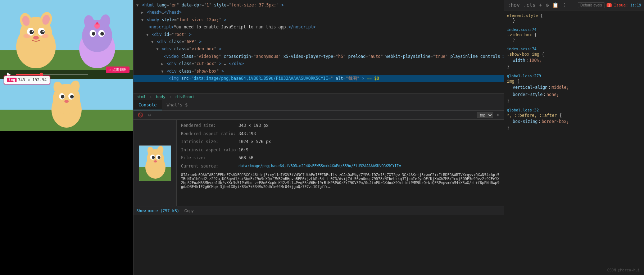 This screenshot has height=275, width=644. What do you see at coordinates (177, 105) in the screenshot?
I see `tab-whats: What's $` at bounding box center [177, 105].